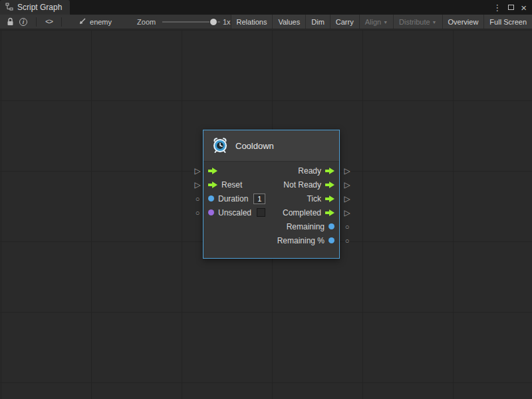  Describe the element at coordinates (211, 213) in the screenshot. I see `bool-port-icon` at that location.